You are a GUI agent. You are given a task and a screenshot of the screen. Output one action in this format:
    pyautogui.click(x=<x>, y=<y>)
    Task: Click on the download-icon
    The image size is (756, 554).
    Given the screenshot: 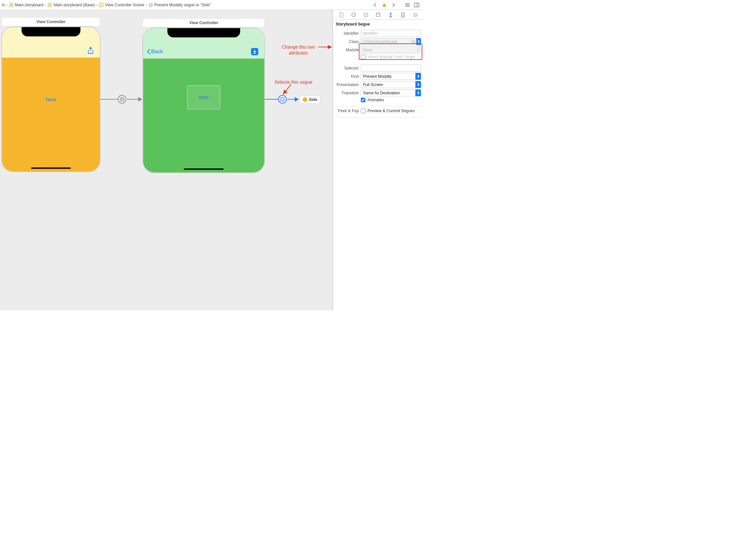 What is the action you would take?
    pyautogui.click(x=255, y=52)
    